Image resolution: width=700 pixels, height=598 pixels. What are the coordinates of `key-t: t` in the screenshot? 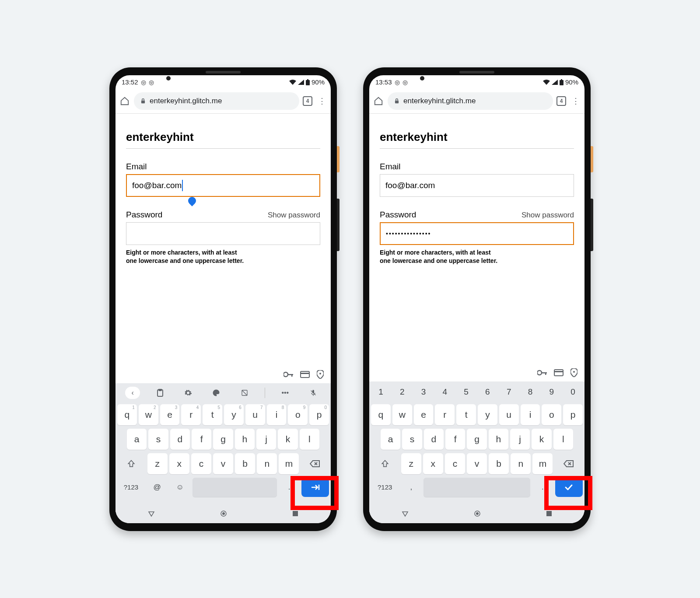 It's located at (466, 415).